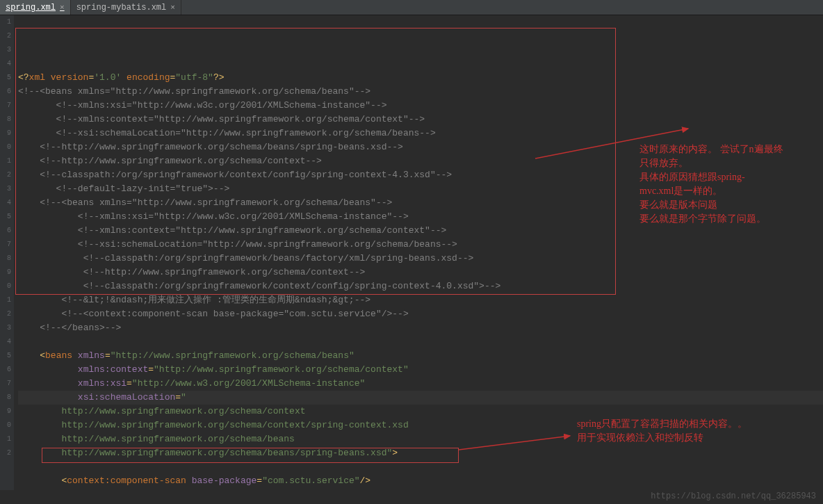  I want to click on code-line: xsi:schemaLocation=", so click(421, 398).